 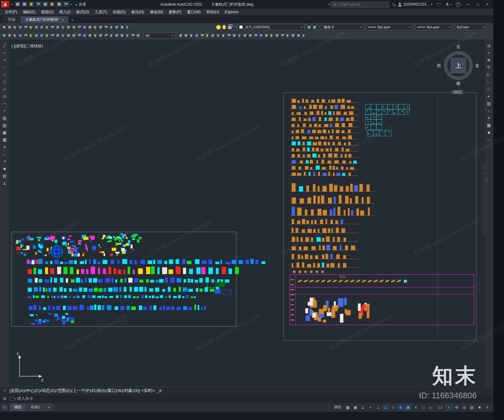 What do you see at coordinates (224, 27) in the screenshot?
I see `bulb-icon` at bounding box center [224, 27].